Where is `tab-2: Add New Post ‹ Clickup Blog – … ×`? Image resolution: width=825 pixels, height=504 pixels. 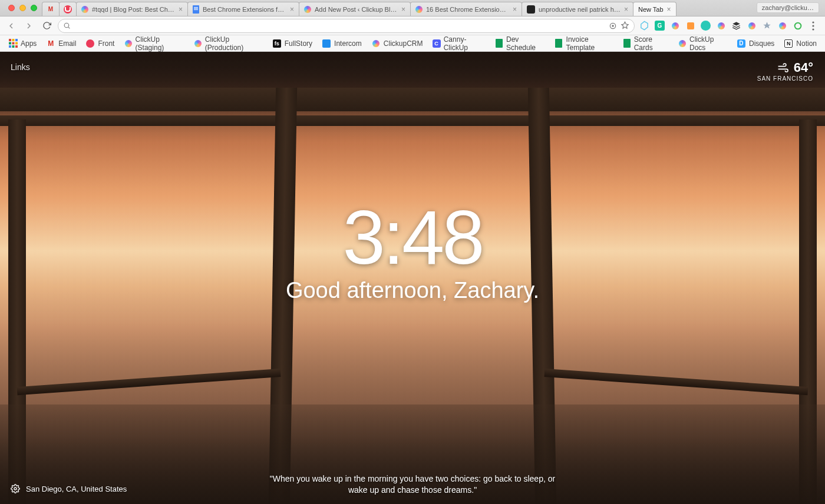 tab-2: Add New Post ‹ Clickup Blog – … × is located at coordinates (355, 9).